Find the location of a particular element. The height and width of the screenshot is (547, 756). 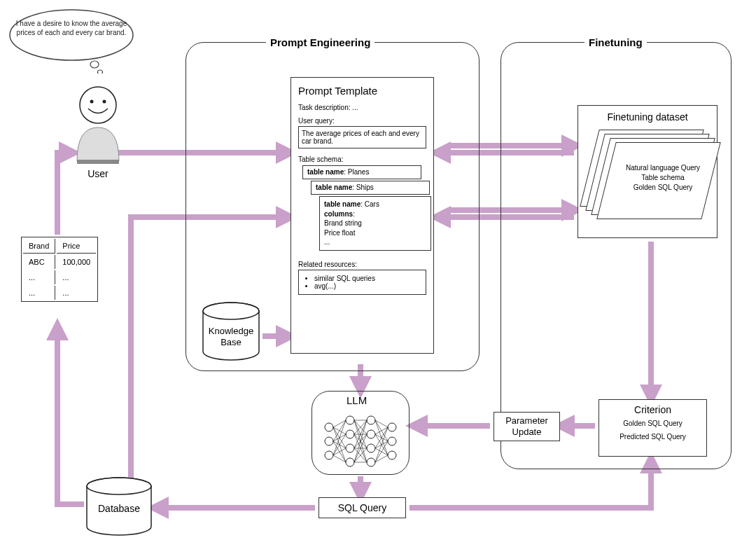

parameter-update-box: Parameter Update is located at coordinates (526, 427).